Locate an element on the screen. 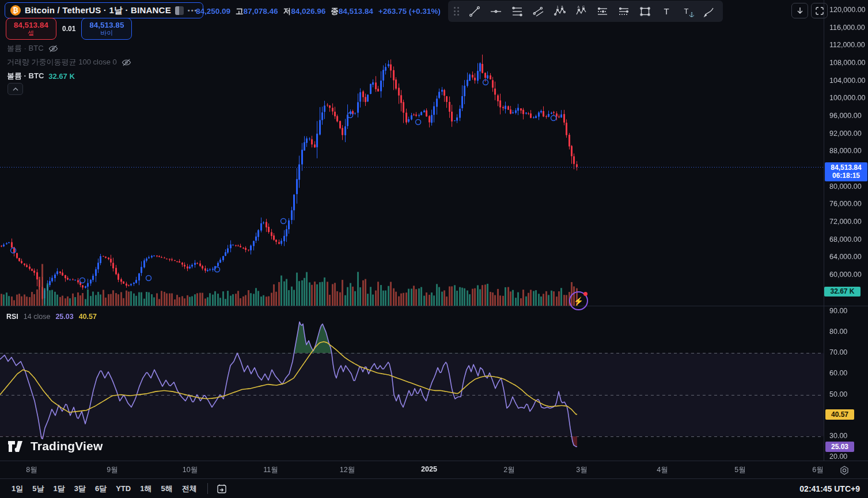  range-button-전체: 전체 is located at coordinates (189, 489).